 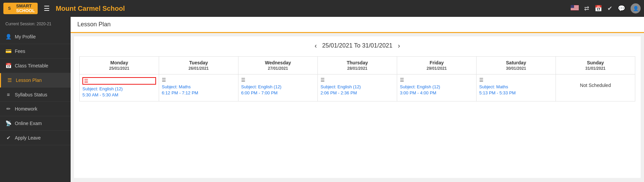 What do you see at coordinates (26, 109) in the screenshot?
I see `sidebar-label-homework: Homework` at bounding box center [26, 109].